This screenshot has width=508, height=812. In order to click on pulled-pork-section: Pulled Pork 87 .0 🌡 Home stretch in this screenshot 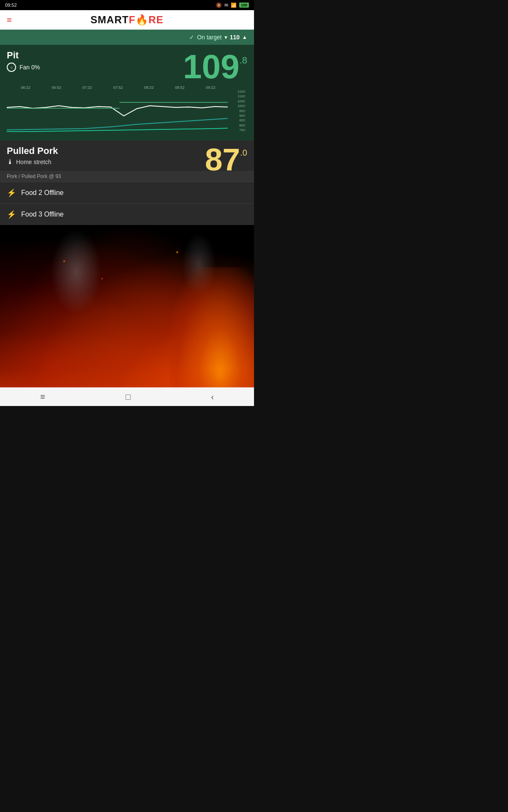, I will do `click(127, 156)`.